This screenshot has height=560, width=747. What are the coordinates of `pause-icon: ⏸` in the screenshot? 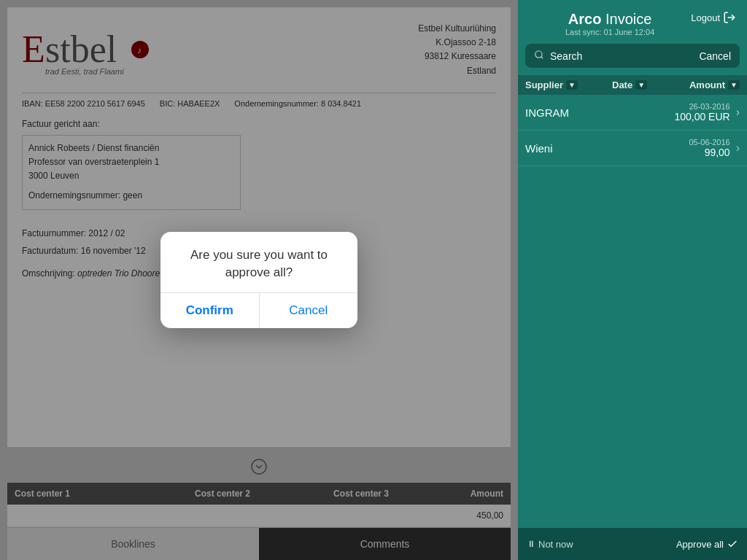 It's located at (531, 544).